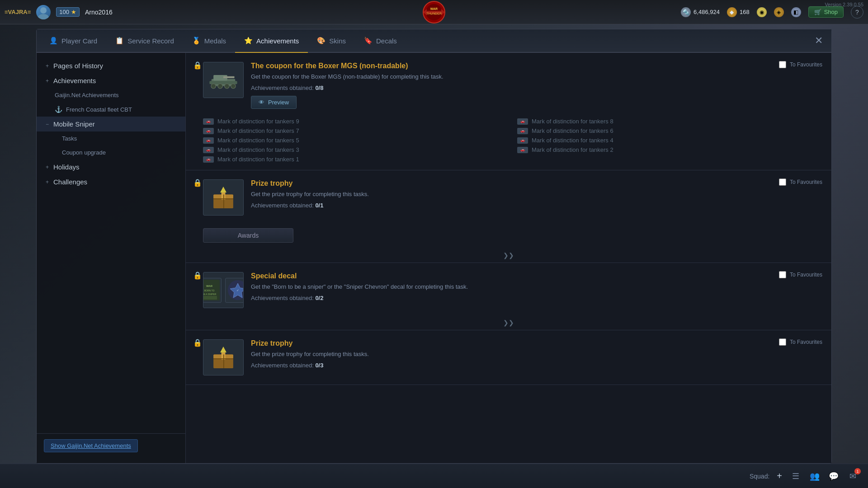 The width and height of the screenshot is (868, 488). I want to click on tab-player-card: 👤 Player Card, so click(73, 41).